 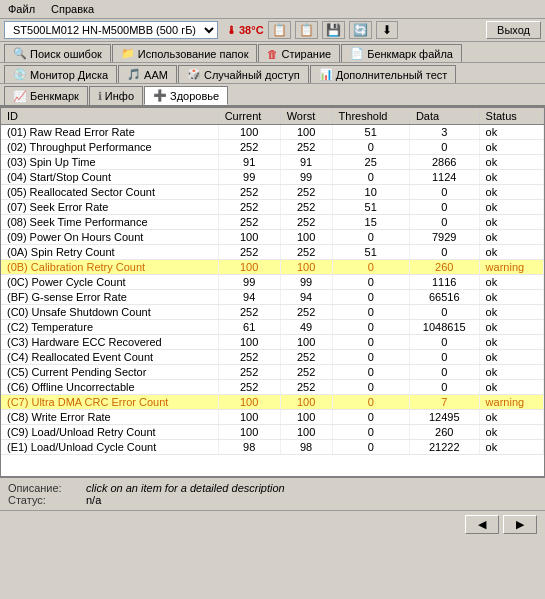 What do you see at coordinates (272, 148) in the screenshot?
I see `table-row: (02) Throughput Performance25225200ok` at bounding box center [272, 148].